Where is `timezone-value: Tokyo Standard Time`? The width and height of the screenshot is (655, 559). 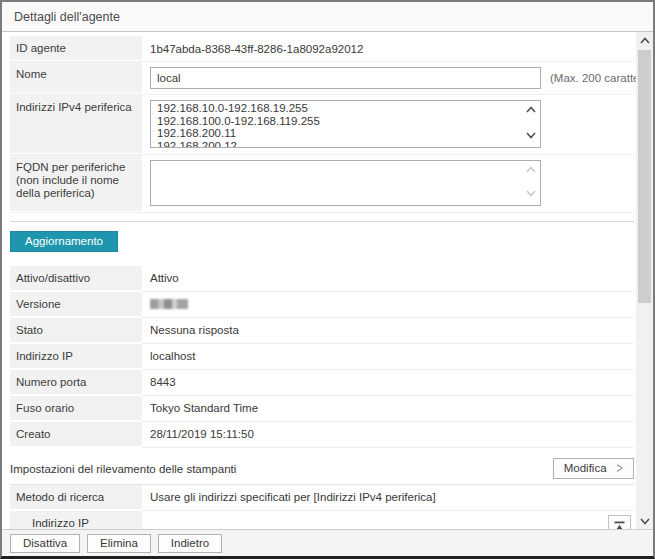
timezone-value: Tokyo Standard Time is located at coordinates (388, 409).